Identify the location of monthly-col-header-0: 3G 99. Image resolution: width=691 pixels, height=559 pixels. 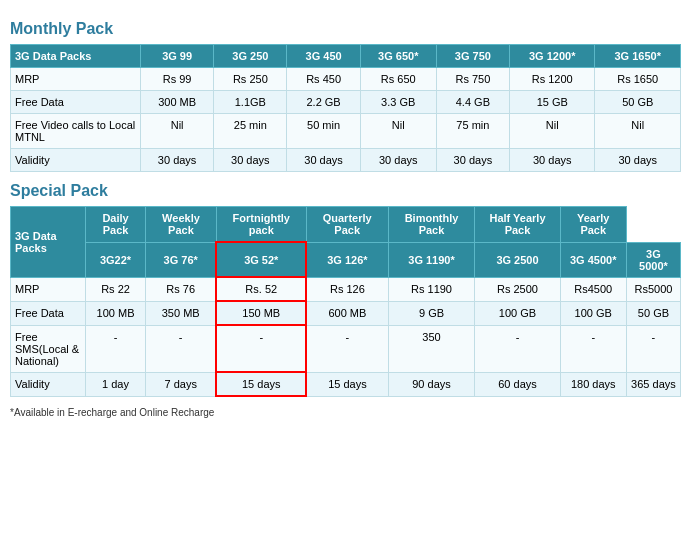
(178, 56).